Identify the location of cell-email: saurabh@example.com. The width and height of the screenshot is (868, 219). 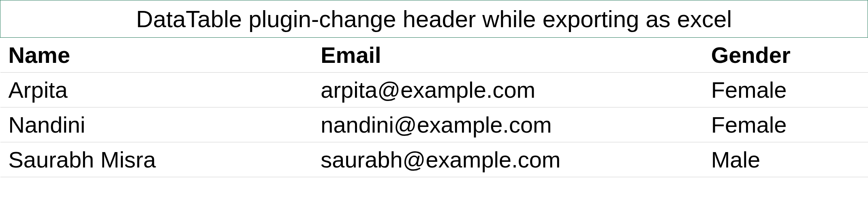
(507, 160).